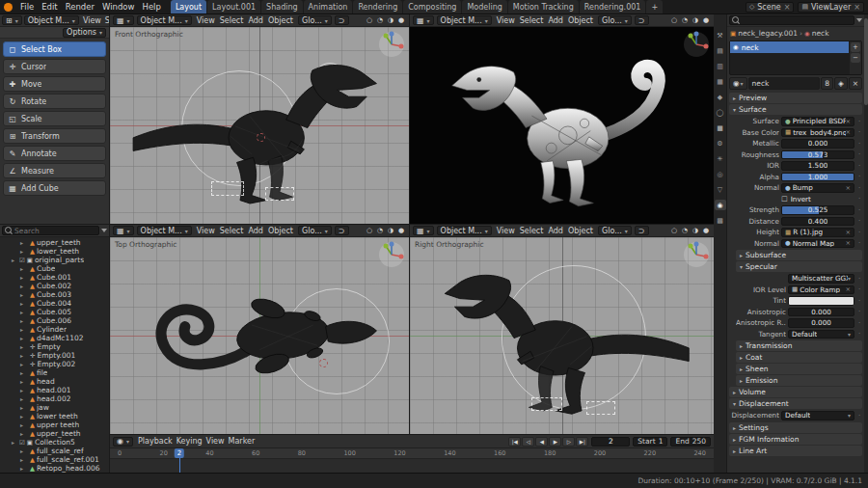  Describe the element at coordinates (799, 357) in the screenshot. I see `panel-coat: Coat` at that location.